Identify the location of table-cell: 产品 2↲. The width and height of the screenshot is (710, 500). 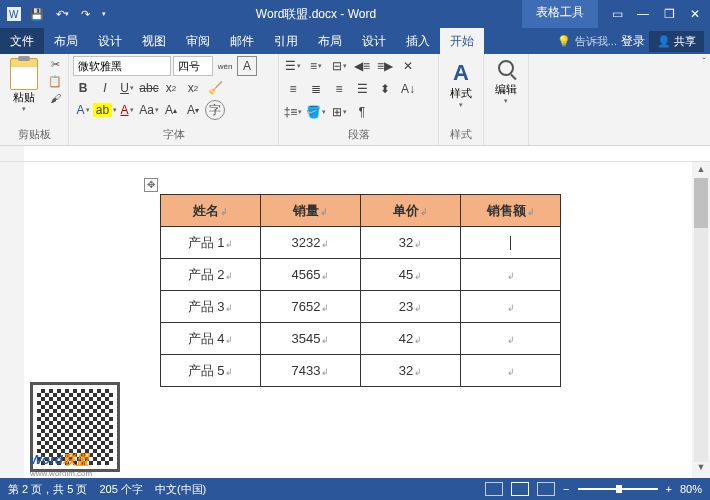
(211, 275).